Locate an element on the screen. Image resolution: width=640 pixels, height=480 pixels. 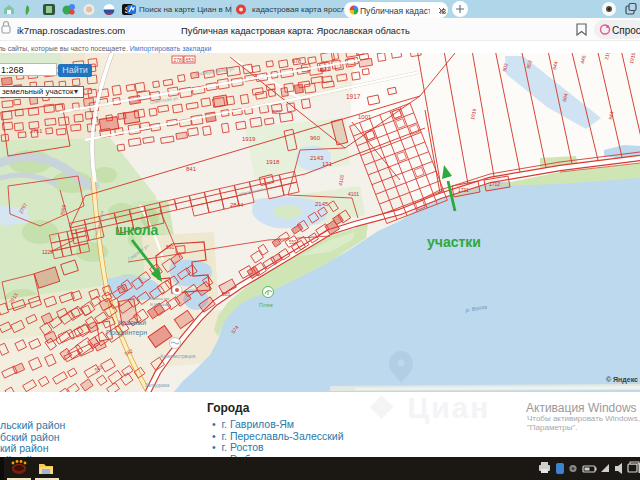
svg-text: 1001 is located at coordinates (365, 117).